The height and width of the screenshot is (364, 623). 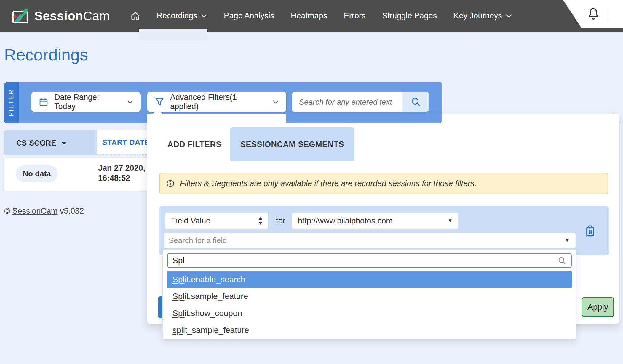 I want to click on bell-icon, so click(x=593, y=14).